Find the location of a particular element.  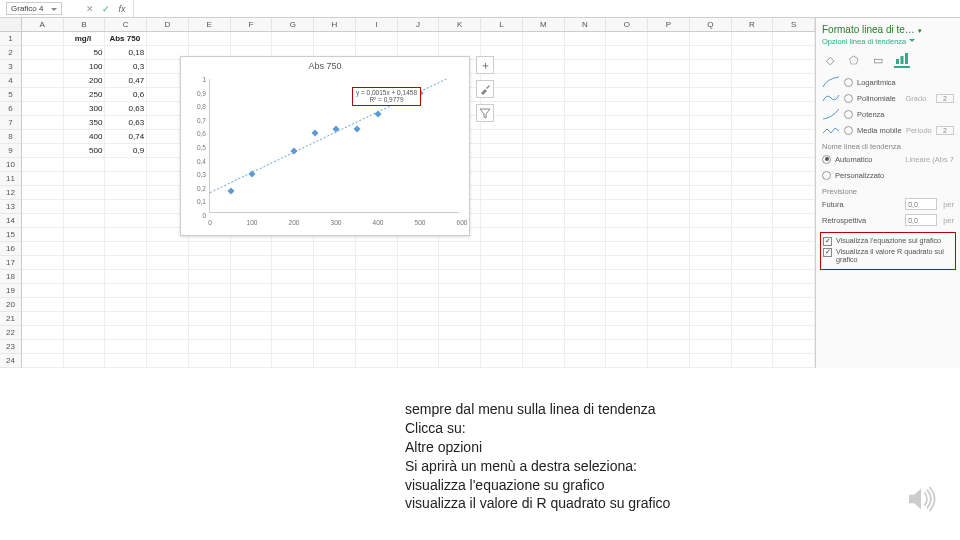

col-header: E is located at coordinates (210, 24).